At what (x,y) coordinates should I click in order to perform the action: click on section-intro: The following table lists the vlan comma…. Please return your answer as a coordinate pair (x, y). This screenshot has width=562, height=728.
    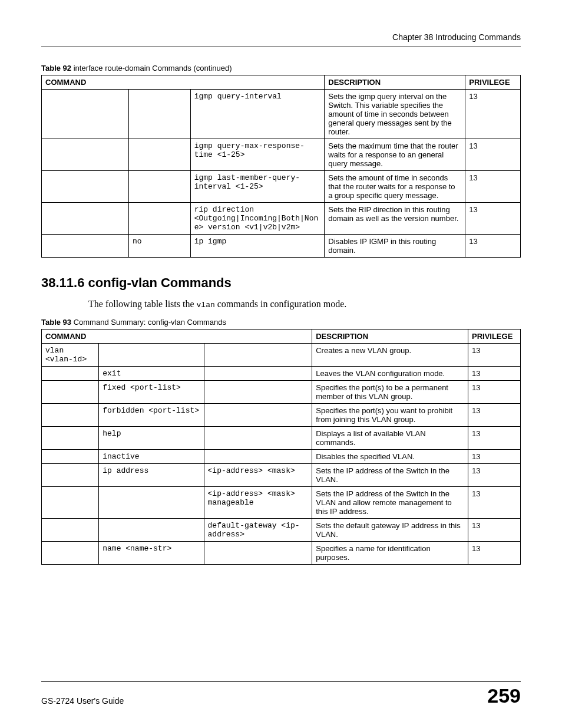
    Looking at the image, I should click on (305, 304).